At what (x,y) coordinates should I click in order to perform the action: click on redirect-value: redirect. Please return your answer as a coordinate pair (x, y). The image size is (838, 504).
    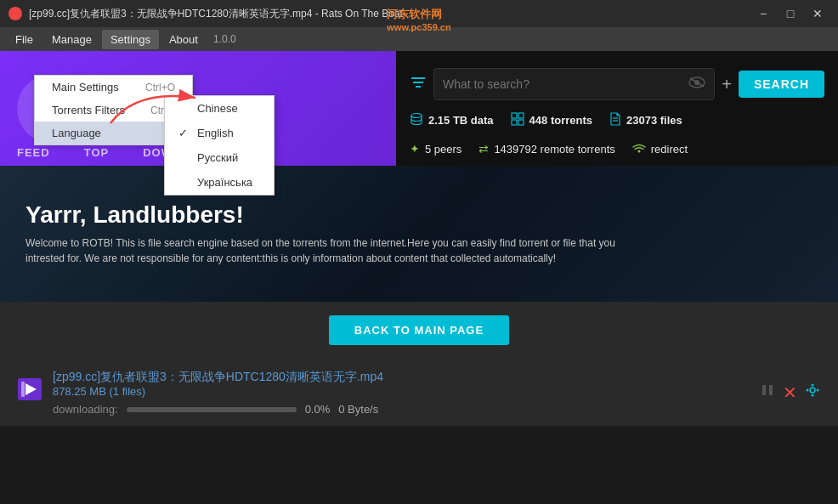
    Looking at the image, I should click on (670, 150).